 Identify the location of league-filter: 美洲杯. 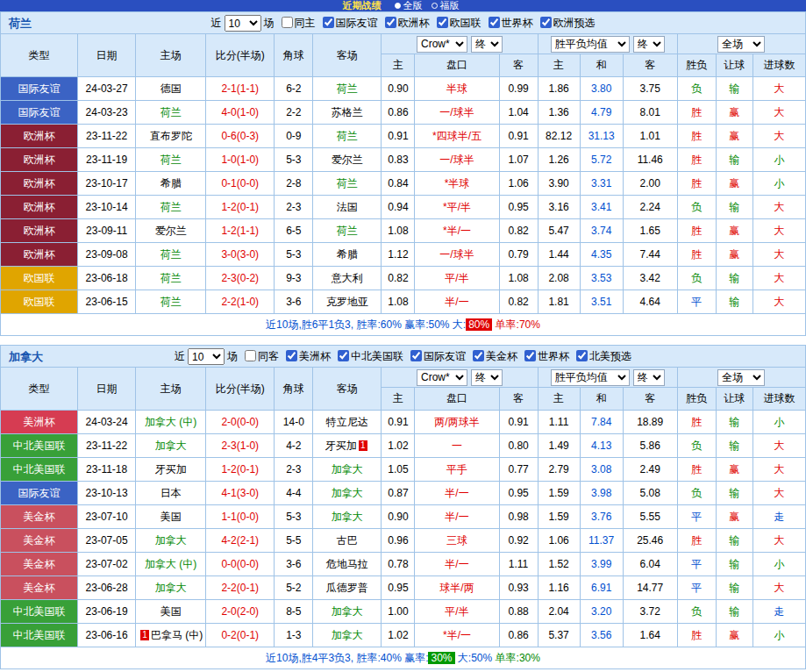
(305, 356).